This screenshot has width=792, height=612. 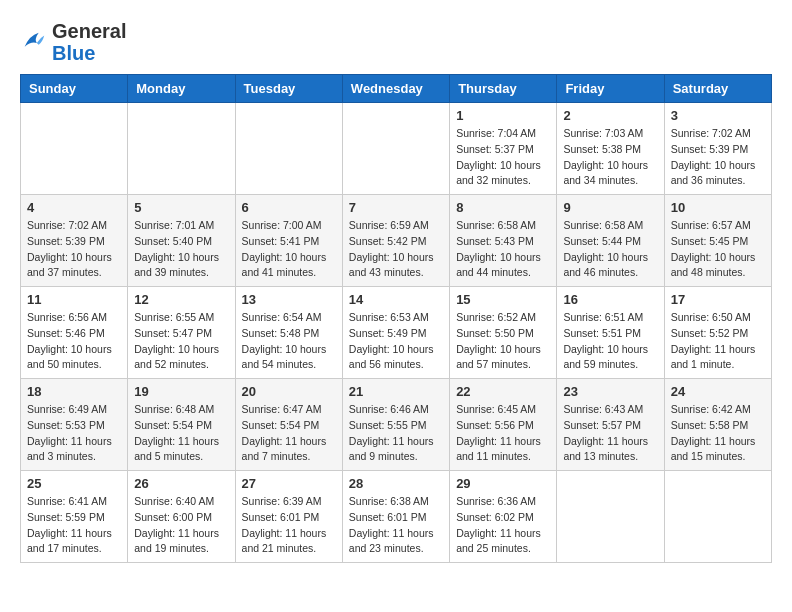 What do you see at coordinates (396, 392) in the screenshot?
I see `day-number: 21` at bounding box center [396, 392].